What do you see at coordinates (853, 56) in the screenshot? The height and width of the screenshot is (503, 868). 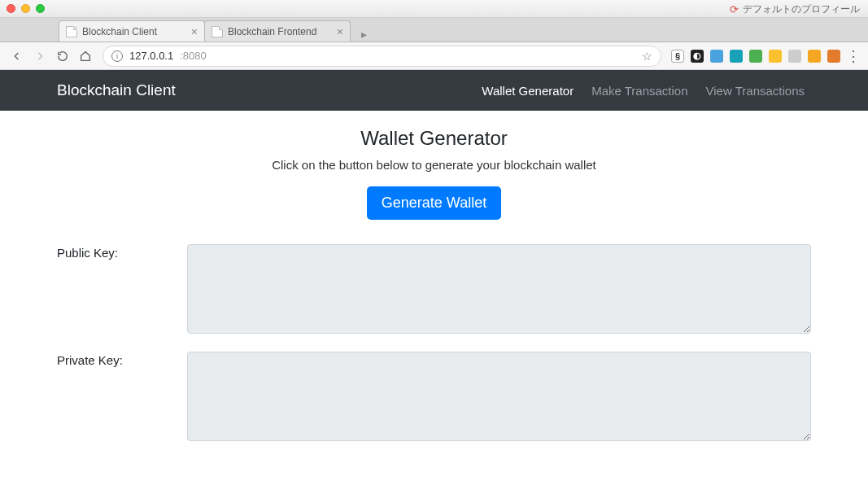 I see `browser-menu-button: ⋮` at bounding box center [853, 56].